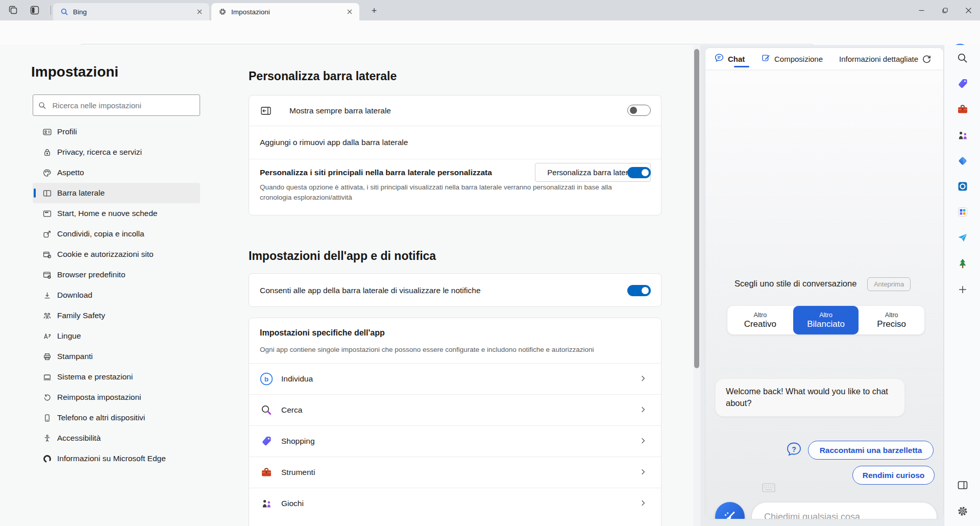  I want to click on bing-icon: b, so click(266, 379).